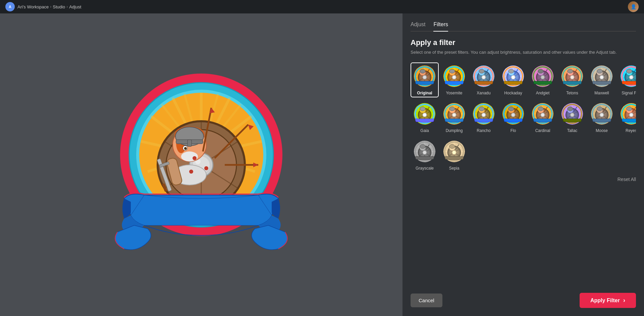  What do you see at coordinates (454, 152) in the screenshot?
I see `filter-thumb-sepia` at bounding box center [454, 152].